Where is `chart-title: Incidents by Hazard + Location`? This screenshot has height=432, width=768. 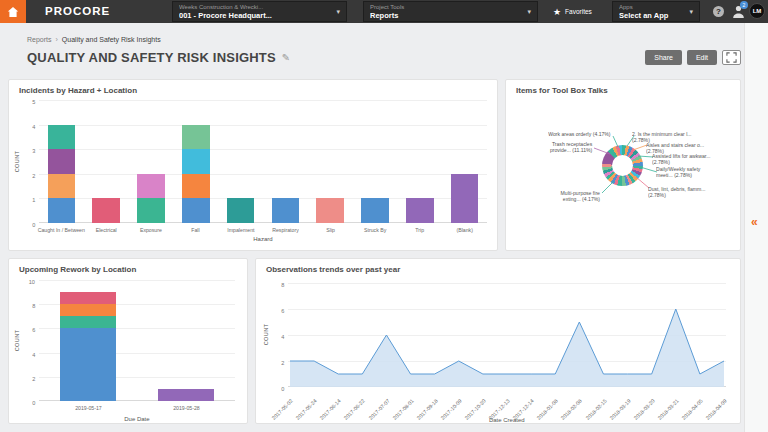 chart-title: Incidents by Hazard + Location is located at coordinates (78, 90).